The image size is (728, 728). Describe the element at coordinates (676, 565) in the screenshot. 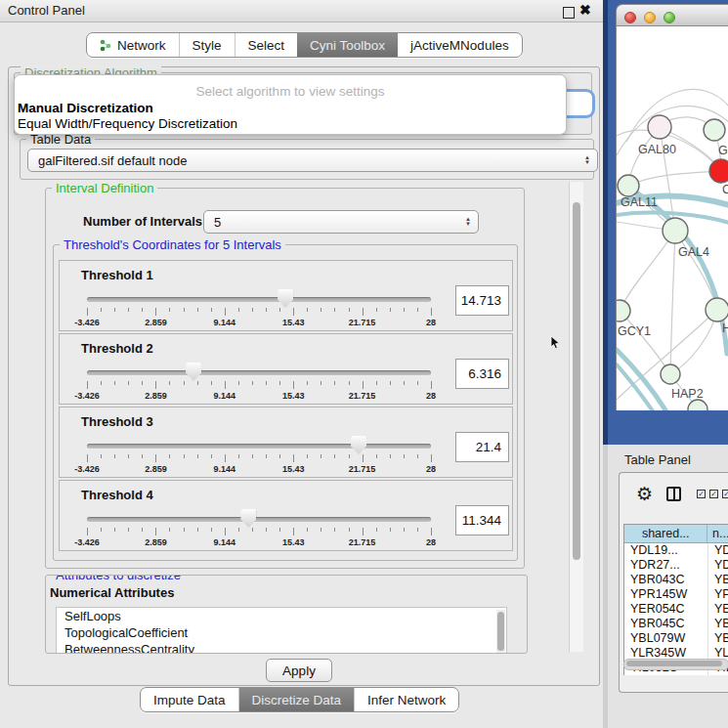

I see `table-row: YDR27...YDR2` at that location.